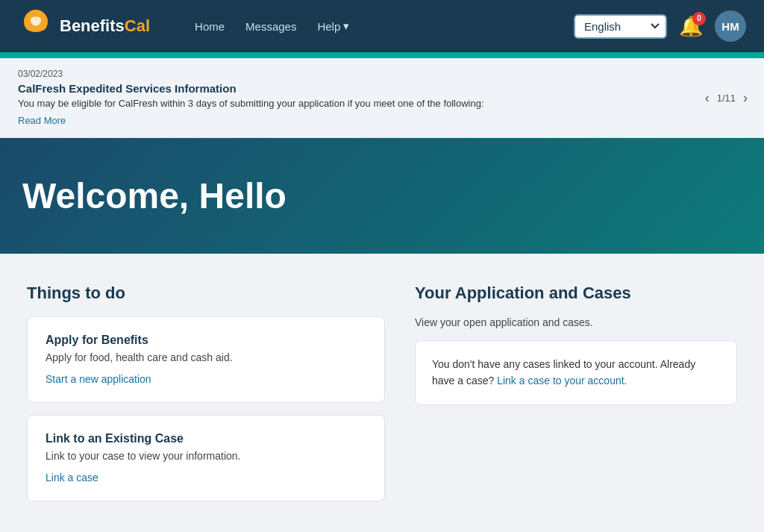 This screenshot has width=764, height=532. Describe the element at coordinates (576, 293) in the screenshot. I see `application-cases-title: Your Application and Cases` at that location.